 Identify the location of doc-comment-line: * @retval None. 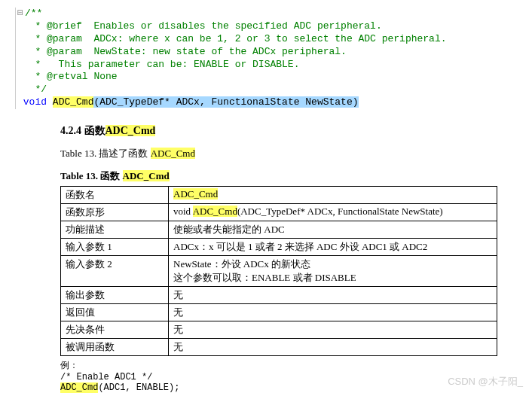
(71, 77).